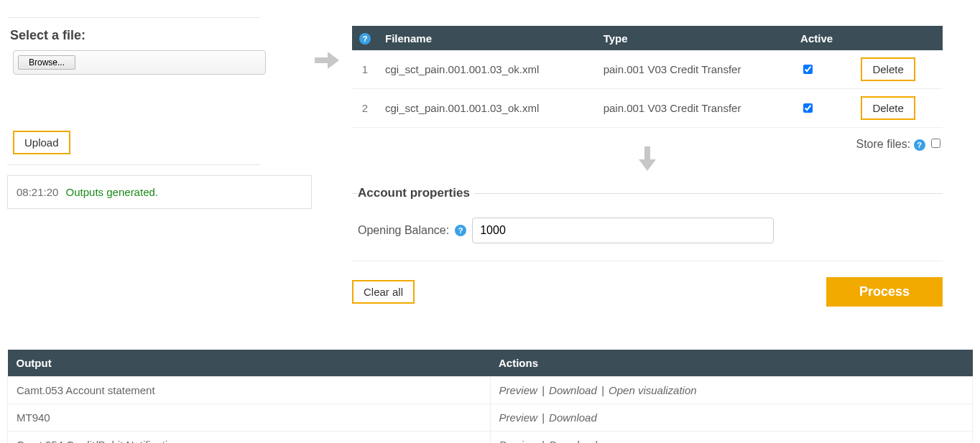 Image resolution: width=980 pixels, height=443 pixels. I want to click on files-header-active: Active, so click(823, 38).